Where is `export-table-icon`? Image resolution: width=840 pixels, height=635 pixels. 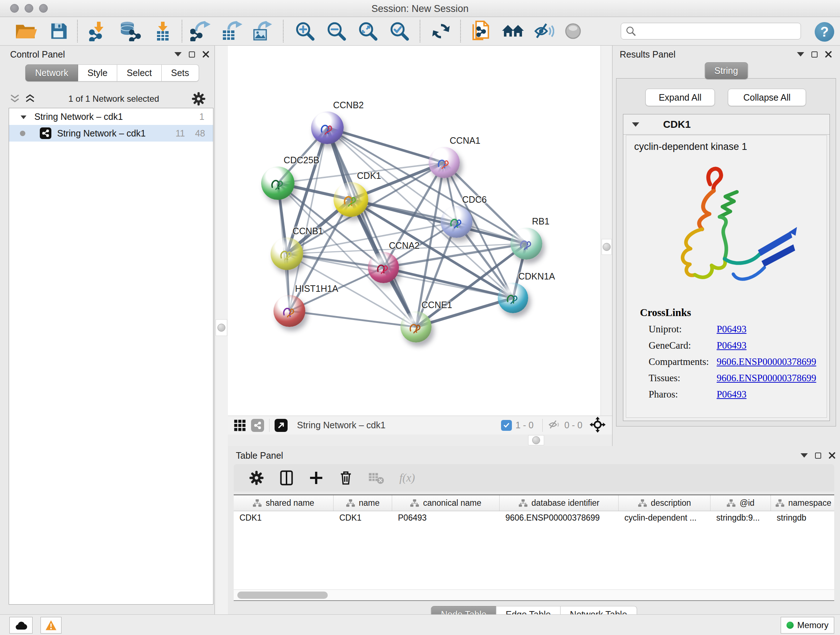 export-table-icon is located at coordinates (232, 31).